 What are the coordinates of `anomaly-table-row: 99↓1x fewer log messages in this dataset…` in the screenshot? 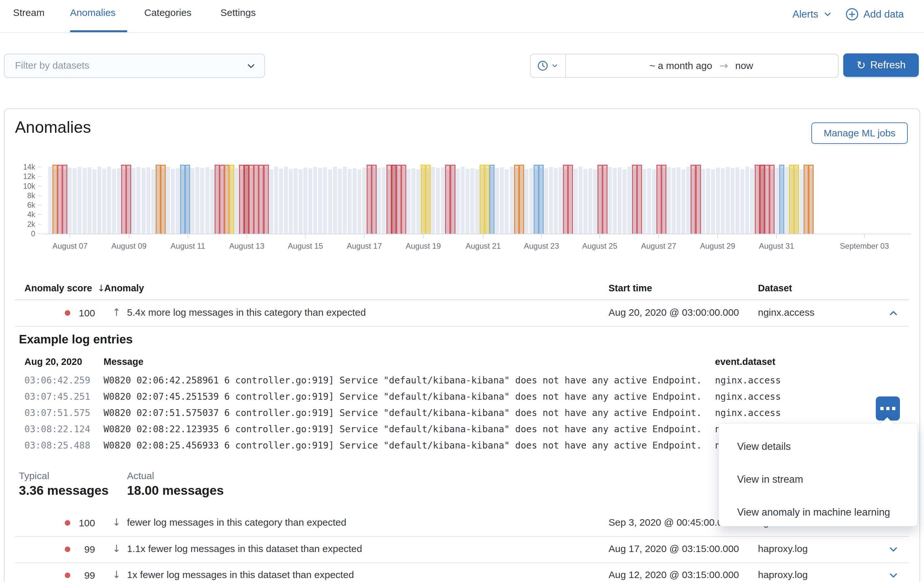 It's located at (462, 572).